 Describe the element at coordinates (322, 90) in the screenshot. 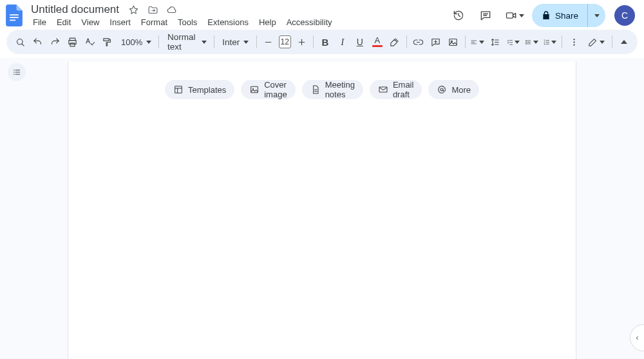

I see `building-blocks-row: Templates Cover image Meeting notes Emai…` at that location.